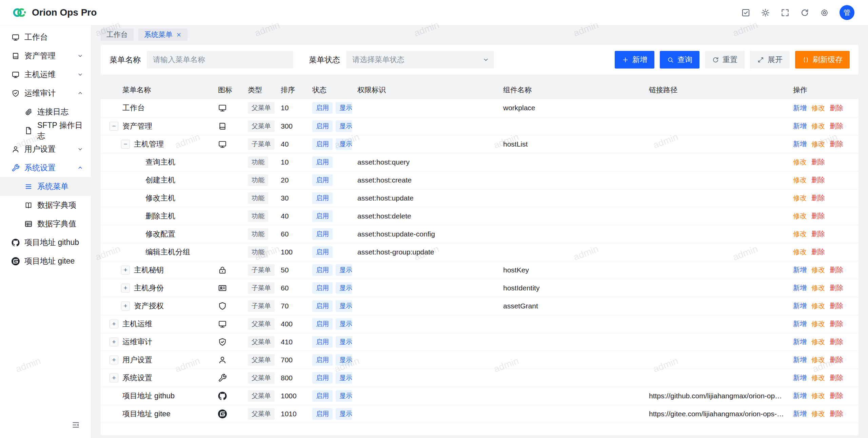 This screenshot has width=868, height=438. Describe the element at coordinates (45, 93) in the screenshot. I see `sidebar-item: 运维审计` at that location.